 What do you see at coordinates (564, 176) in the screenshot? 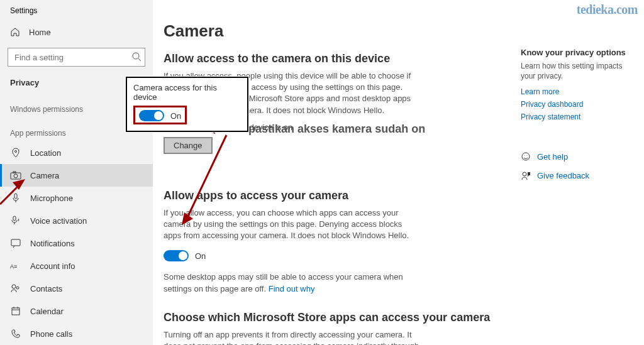
I see `feedback-label: Give feedback` at bounding box center [564, 176].